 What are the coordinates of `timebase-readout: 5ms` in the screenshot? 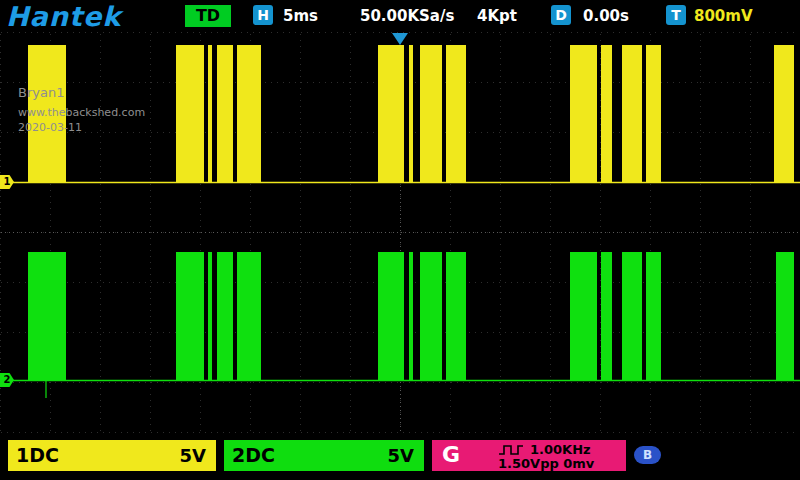 It's located at (300, 16).